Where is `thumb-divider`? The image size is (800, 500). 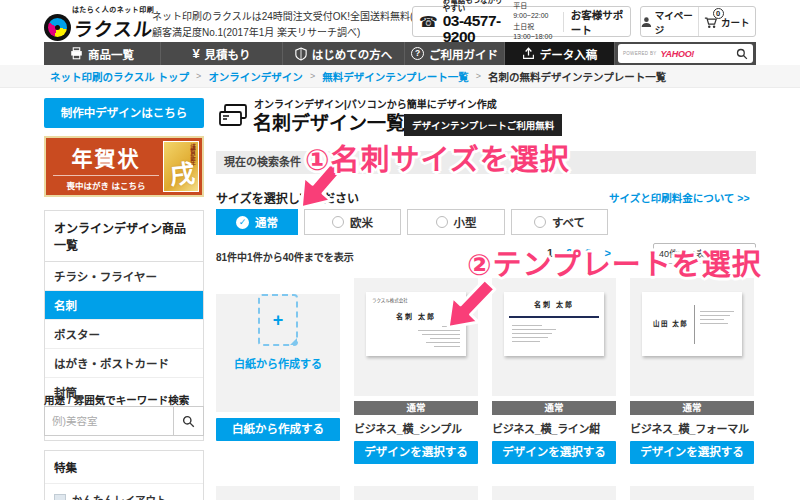 thumb-divider is located at coordinates (694, 324).